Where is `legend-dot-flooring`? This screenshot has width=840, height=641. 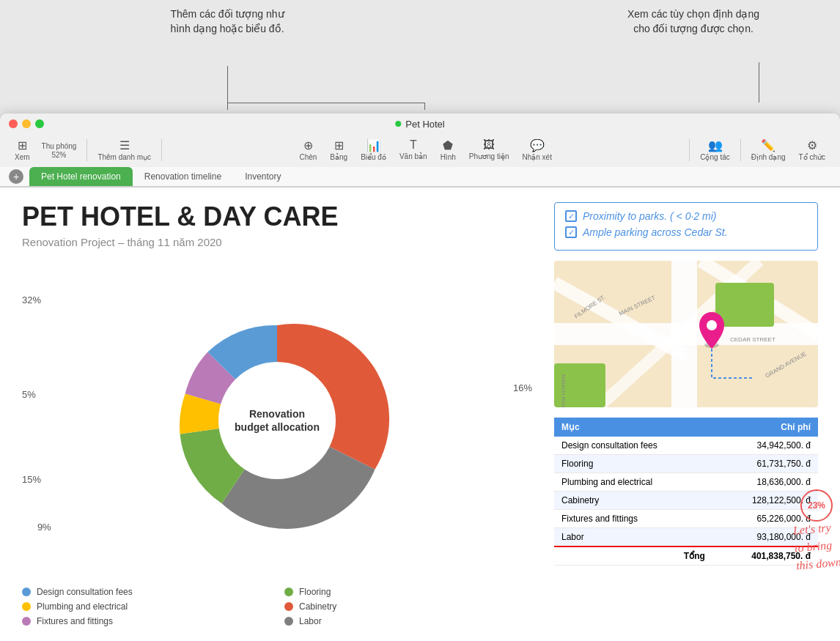 legend-dot-flooring is located at coordinates (289, 592).